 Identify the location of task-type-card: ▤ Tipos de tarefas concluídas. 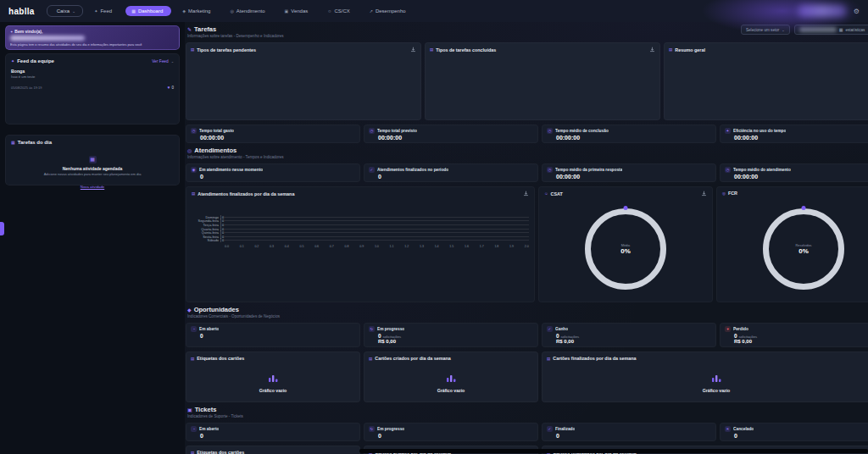
(542, 81).